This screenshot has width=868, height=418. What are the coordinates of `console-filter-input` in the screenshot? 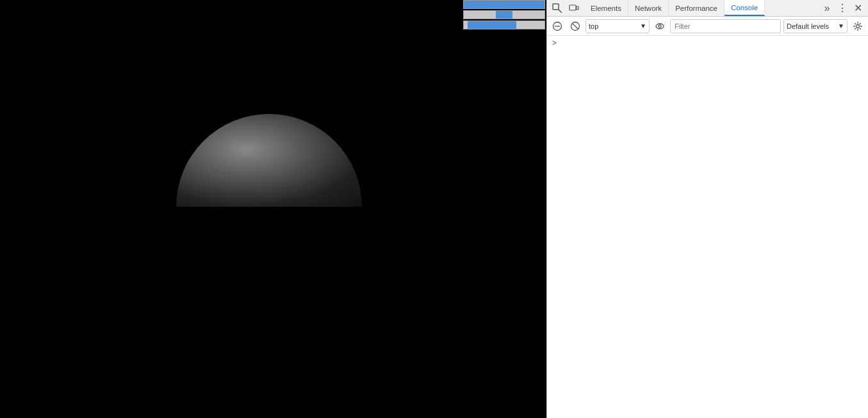 It's located at (725, 26).